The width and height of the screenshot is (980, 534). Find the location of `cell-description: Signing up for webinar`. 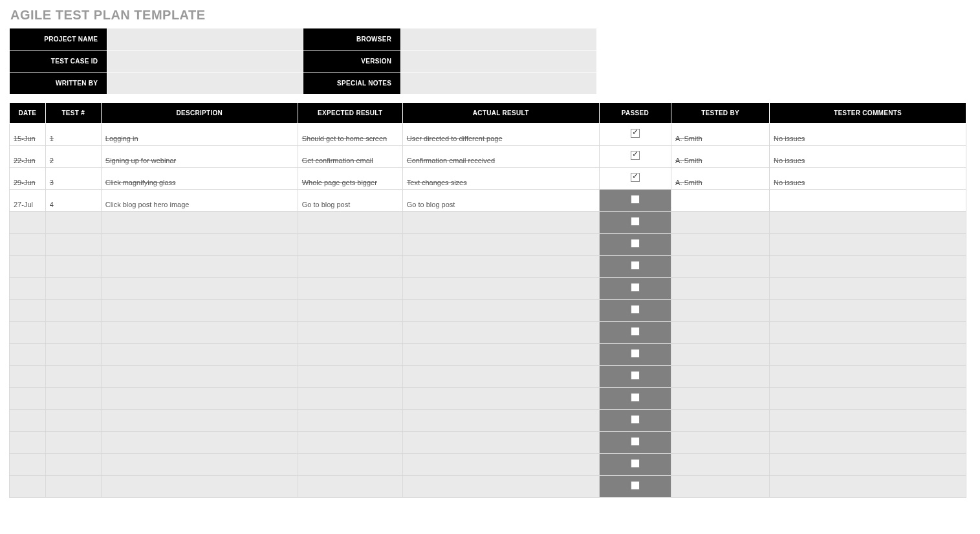

cell-description: Signing up for webinar is located at coordinates (199, 157).